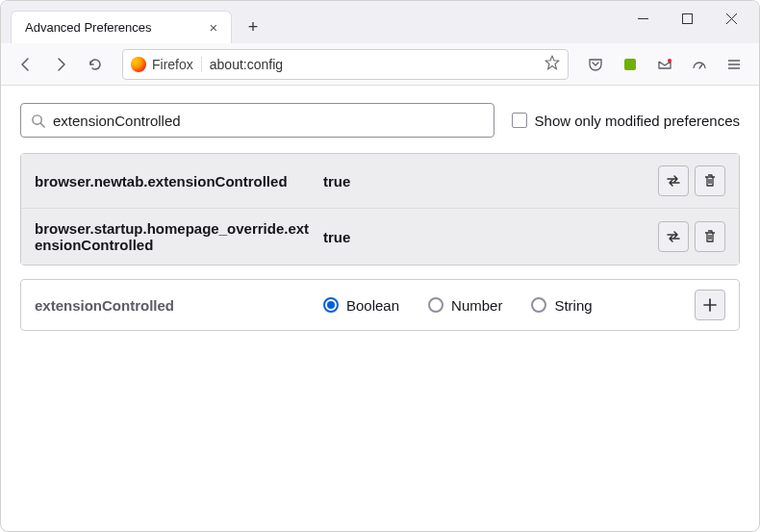 This screenshot has width=760, height=532. Describe the element at coordinates (477, 306) in the screenshot. I see `radio-label: Number` at that location.